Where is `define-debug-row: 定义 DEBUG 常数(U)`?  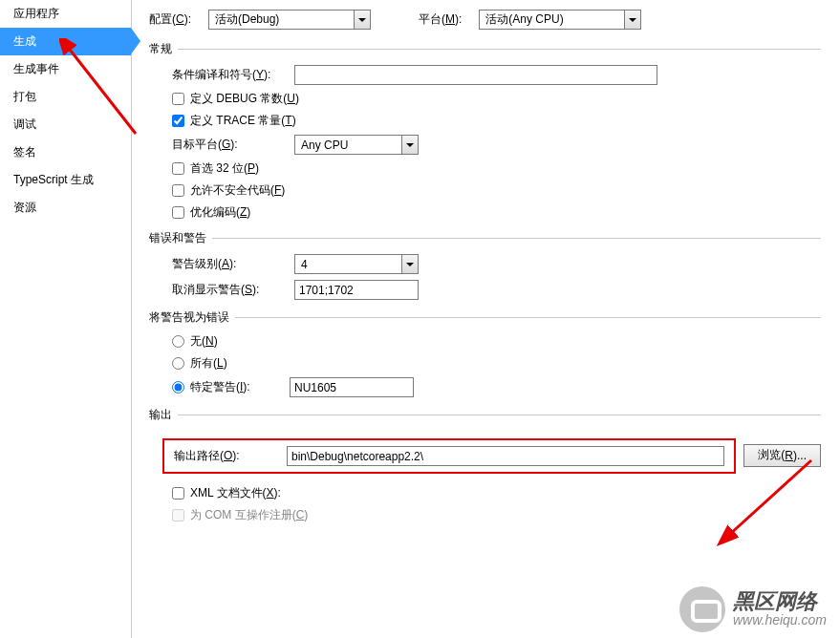
define-debug-row: 定义 DEBUG 常数(U) is located at coordinates (497, 99).